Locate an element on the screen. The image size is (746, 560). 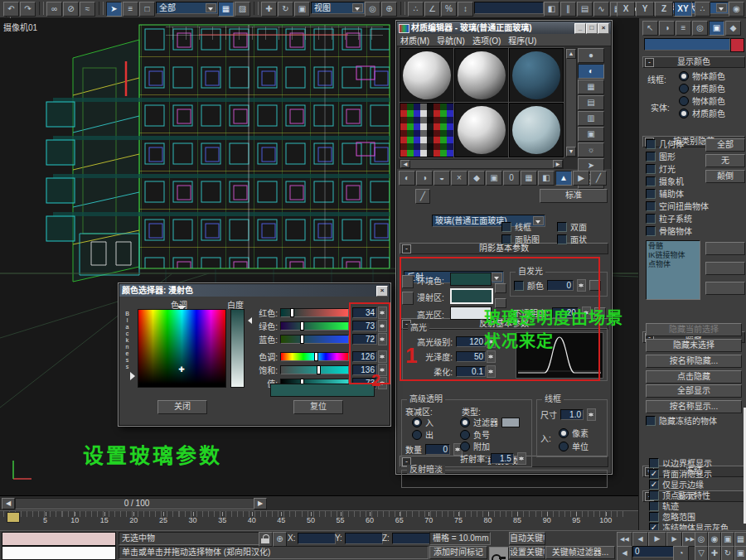
percent-snap-icon is located at coordinates (449, 9).